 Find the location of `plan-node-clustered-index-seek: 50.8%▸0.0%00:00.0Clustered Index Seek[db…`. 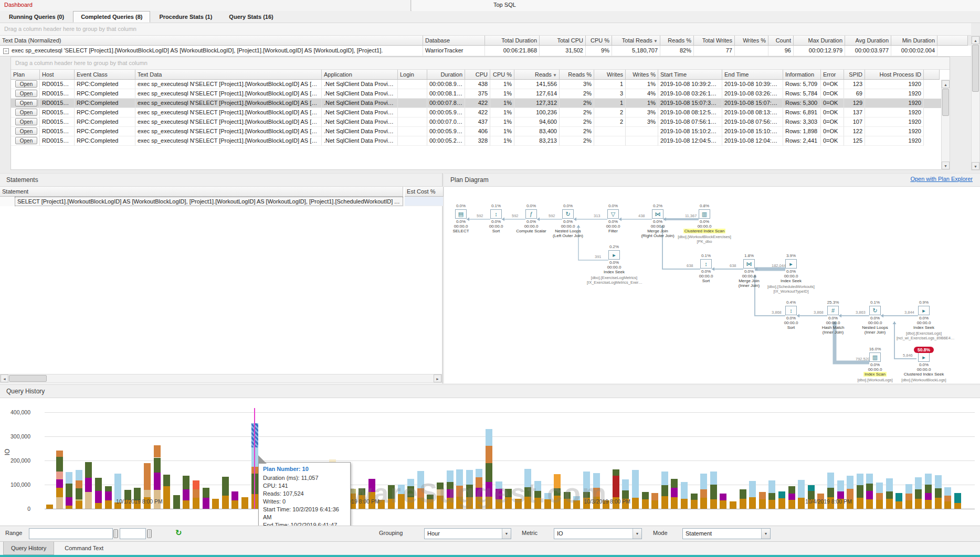

plan-node-clustered-index-seek: 50.8%▸0.0%00:00.0Clustered Index Seek[db… is located at coordinates (924, 365).